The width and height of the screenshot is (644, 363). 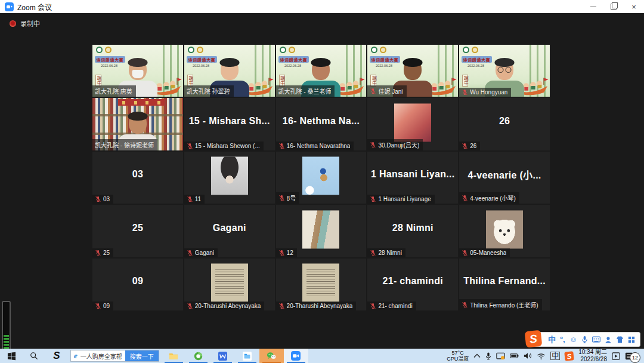 What do you see at coordinates (321, 230) in the screenshot?
I see `participant-tile: 12` at bounding box center [321, 230].